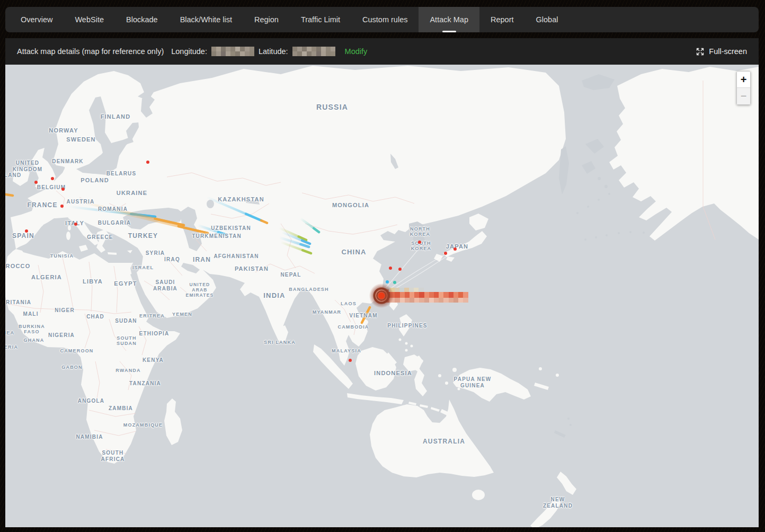  I want to click on tab-label: Black/White list, so click(206, 20).